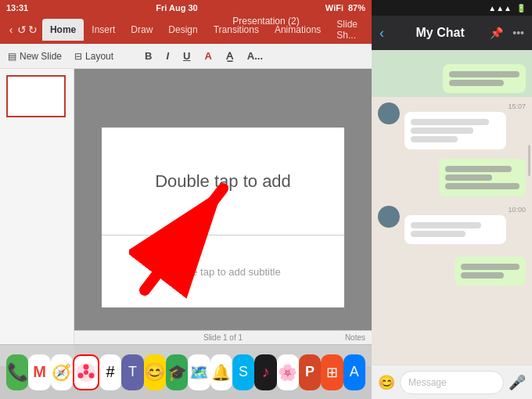 The width and height of the screenshot is (532, 399). Describe the element at coordinates (78, 56) in the screenshot. I see `layout-icon: ⊟` at that location.